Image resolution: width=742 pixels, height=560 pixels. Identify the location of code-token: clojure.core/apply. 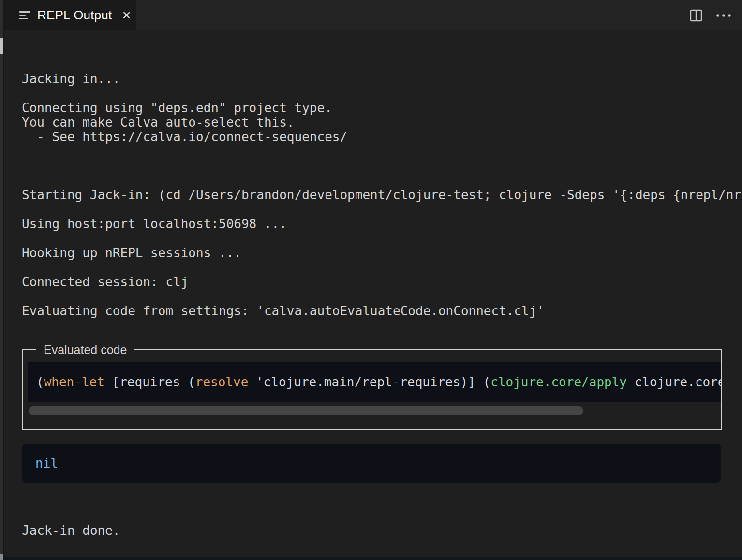
(559, 382).